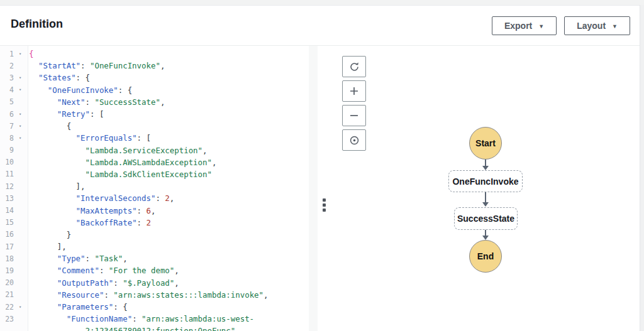 Image resolution: width=644 pixels, height=331 pixels. Describe the element at coordinates (7, 283) in the screenshot. I see `line-number: 20` at that location.